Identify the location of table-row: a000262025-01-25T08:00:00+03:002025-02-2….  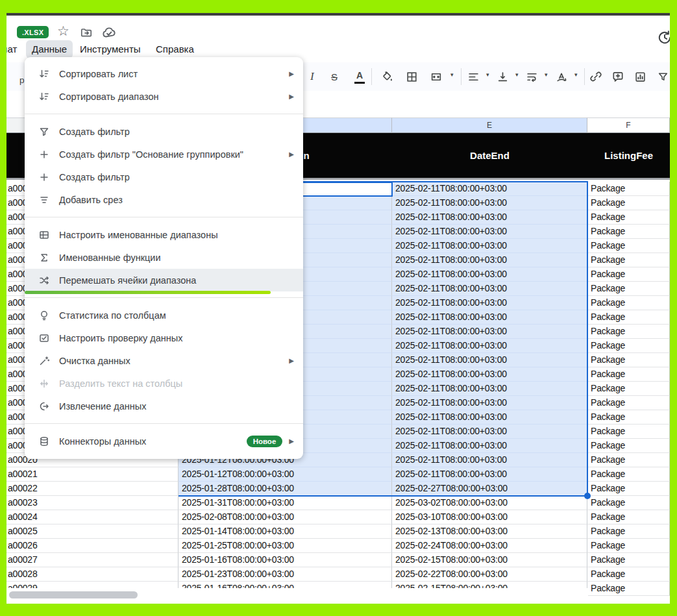
(338, 546).